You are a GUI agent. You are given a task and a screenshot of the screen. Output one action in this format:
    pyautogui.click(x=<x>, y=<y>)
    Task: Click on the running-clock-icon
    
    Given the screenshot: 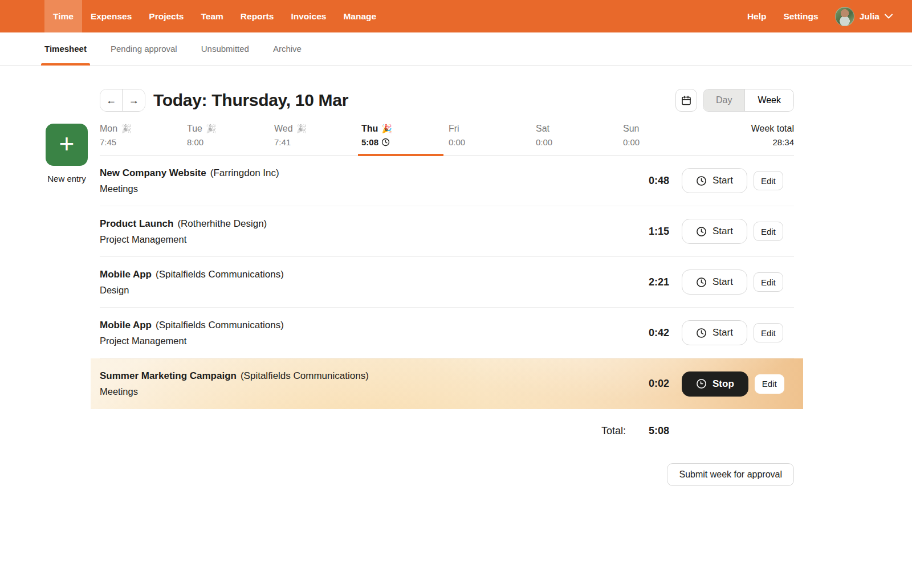 What is the action you would take?
    pyautogui.click(x=385, y=142)
    